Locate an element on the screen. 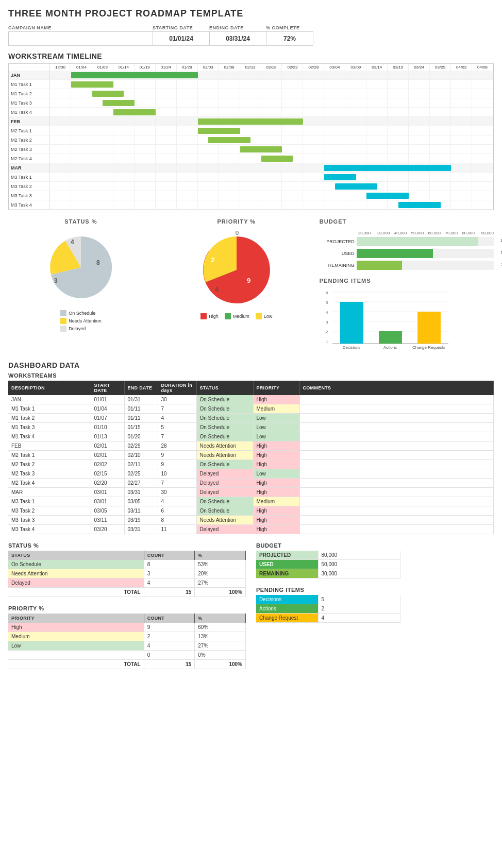 This screenshot has height=868, width=502. table-cell: Delayed is located at coordinates (225, 530).